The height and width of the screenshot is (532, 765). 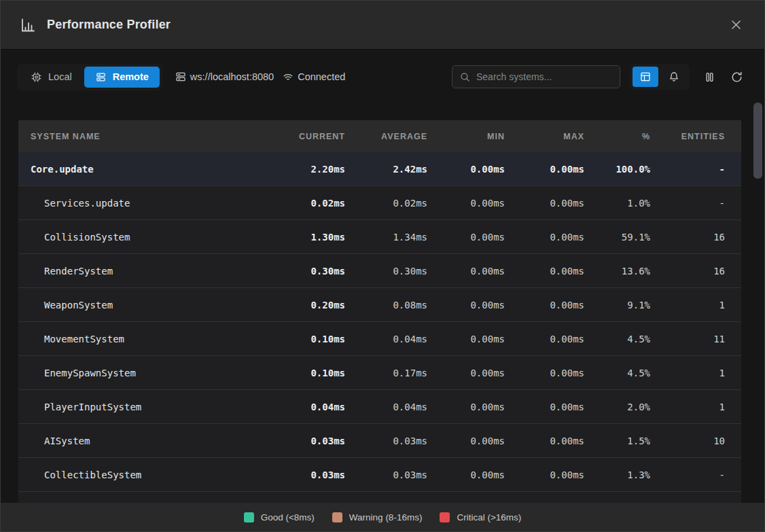 What do you see at coordinates (37, 77) in the screenshot?
I see `cpu-icon` at bounding box center [37, 77].